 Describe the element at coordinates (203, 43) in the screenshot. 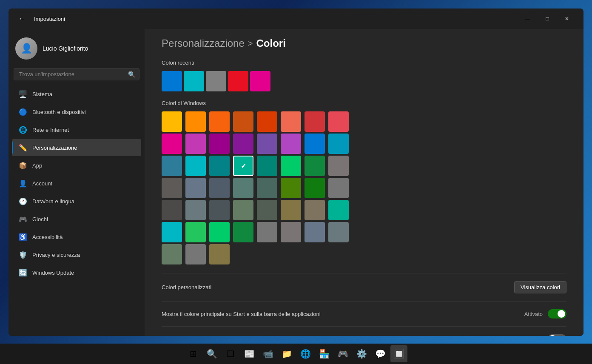

I see `page-parent: Personalizzazione` at that location.